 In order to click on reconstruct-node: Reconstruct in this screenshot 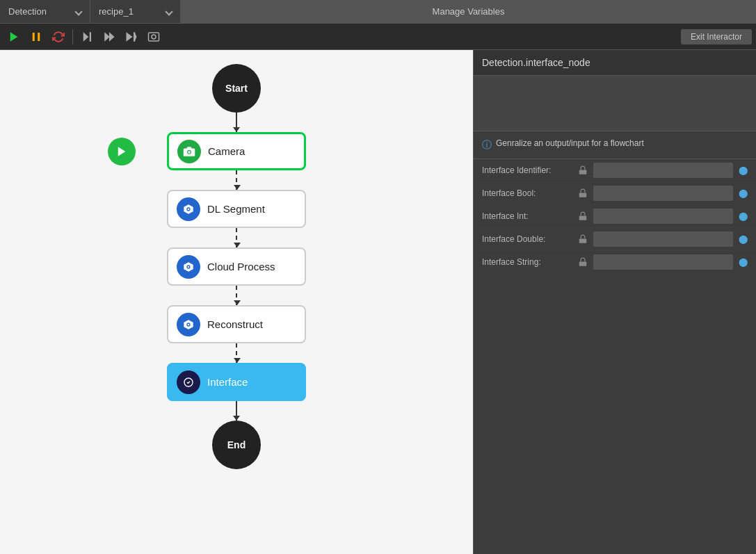, I will do `click(236, 324)`.